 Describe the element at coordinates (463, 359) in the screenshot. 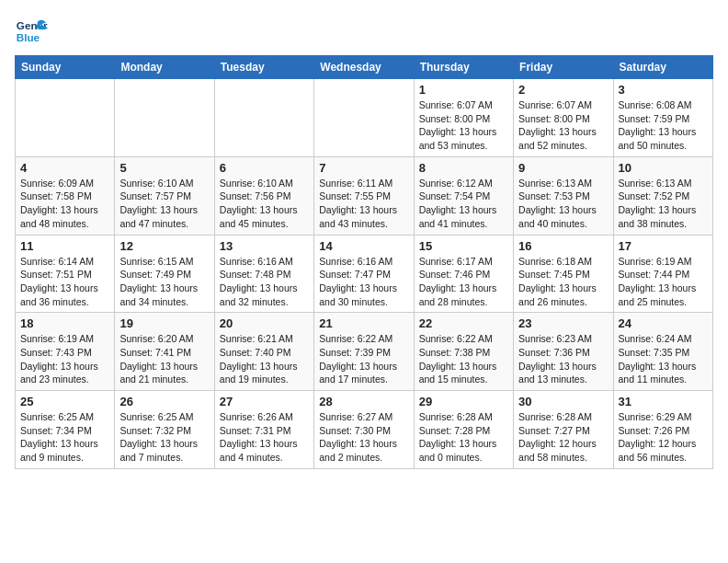

I see `day-info: Sunrise: 6:22 AM Sunset: 7:38 PM Dayligh…` at that location.